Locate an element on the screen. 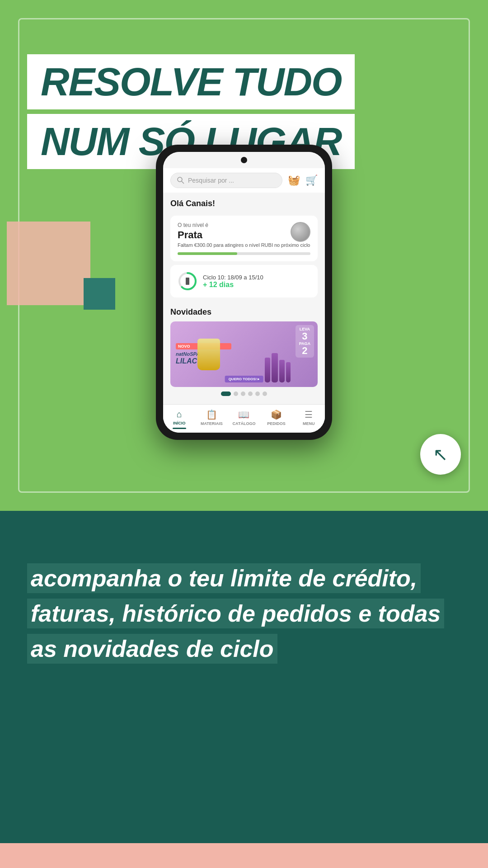  search-bar-row: Pesquisar por ... 🧺 🛒 is located at coordinates (244, 180).